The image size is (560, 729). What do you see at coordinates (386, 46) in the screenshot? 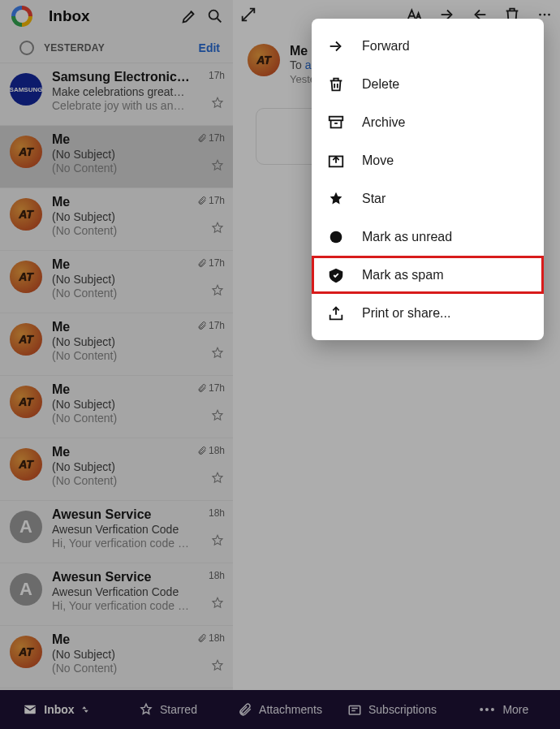
I see `menu-item-label: Forward` at bounding box center [386, 46].